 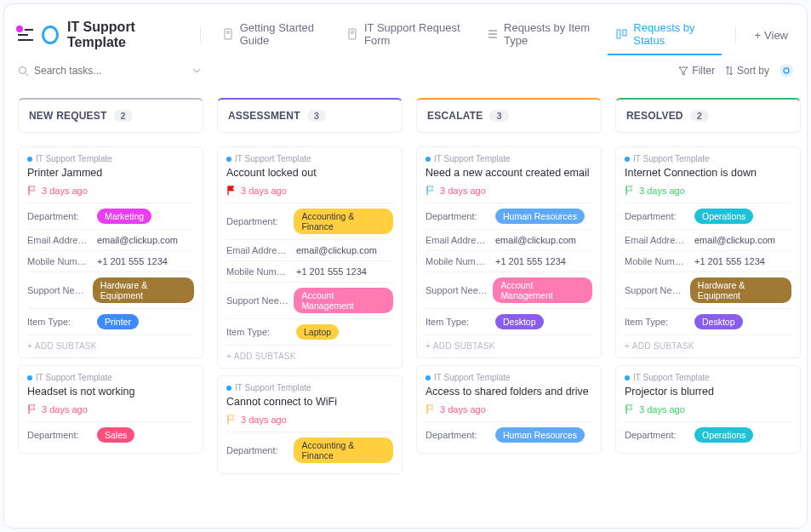 I want to click on filter-button: Filter, so click(x=696, y=71).